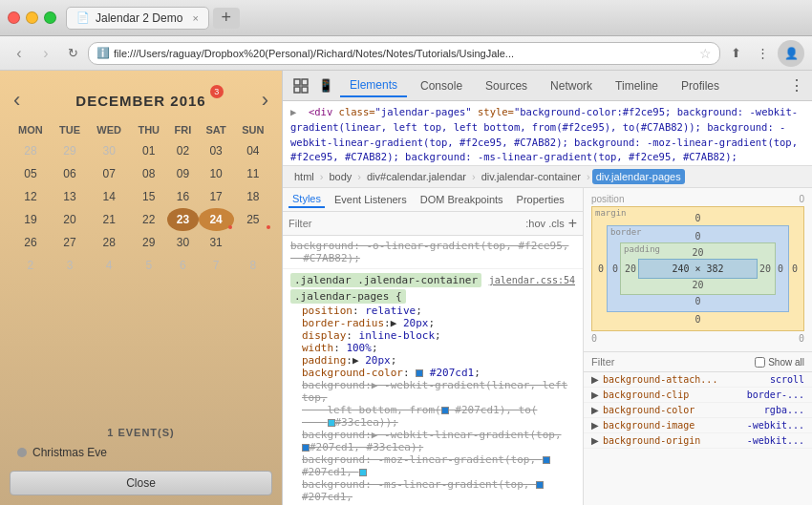  What do you see at coordinates (13, 17) in the screenshot?
I see `close-control` at bounding box center [13, 17].